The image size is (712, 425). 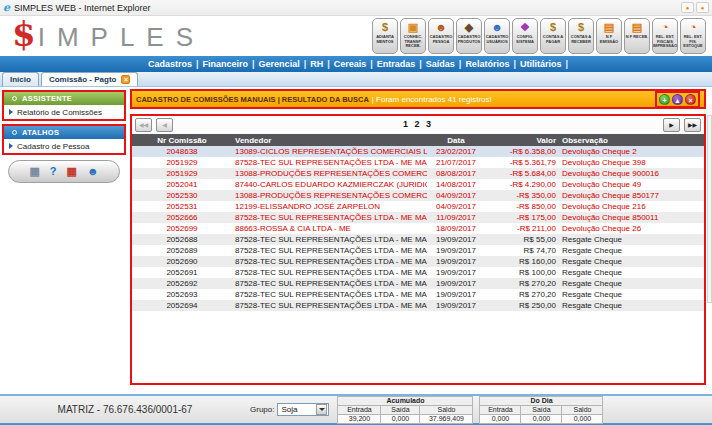 I want to click on table-row: 205204187440-CARLOS EDUARDO KAZMIERCZAK …, so click(x=418, y=184).